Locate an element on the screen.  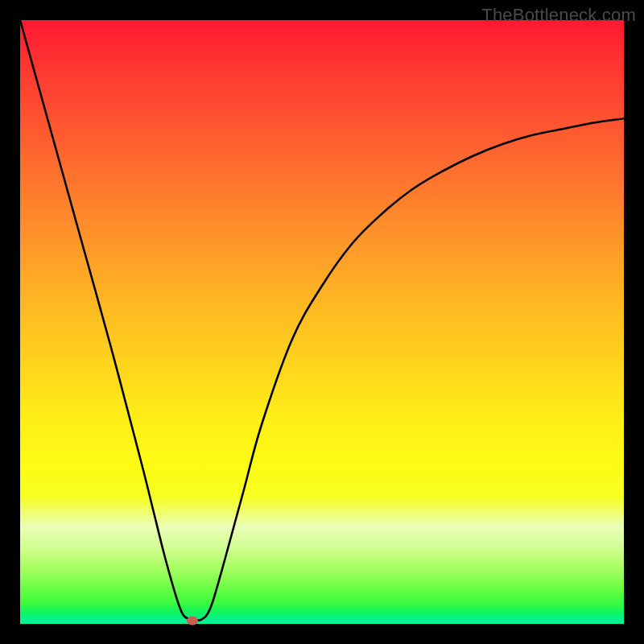
minimum-marker is located at coordinates (192, 620).